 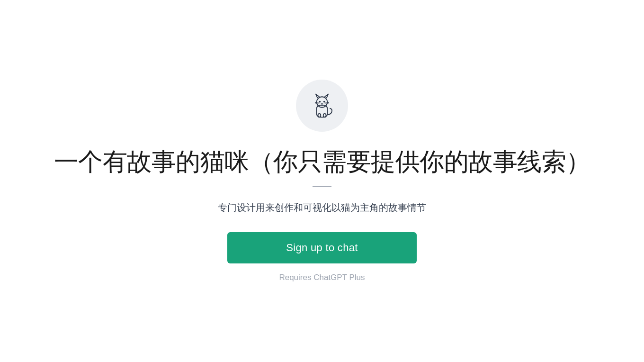 What do you see at coordinates (322, 278) in the screenshot?
I see `requires-note: Requires ChatGPT Plus` at bounding box center [322, 278].